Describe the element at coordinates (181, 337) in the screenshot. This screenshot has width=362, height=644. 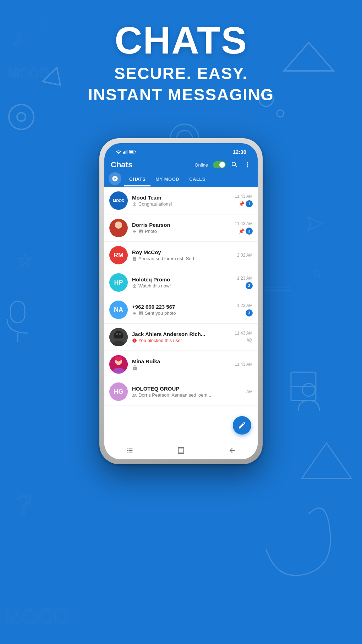
I see `chat-info-jack: Jack Ahlers Anderson Rich... You blocked…` at that location.